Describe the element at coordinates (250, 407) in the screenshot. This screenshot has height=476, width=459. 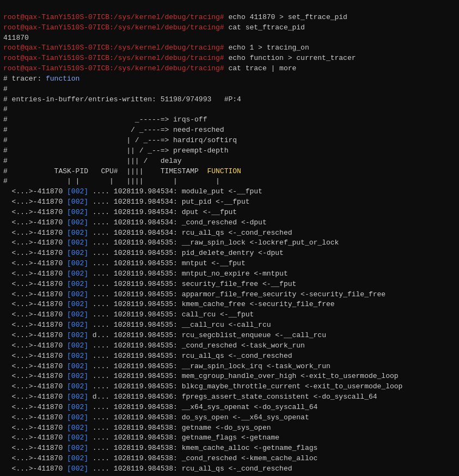
I see `trace-function: __x64_sys_openat <-do_syscall_64` at that location.